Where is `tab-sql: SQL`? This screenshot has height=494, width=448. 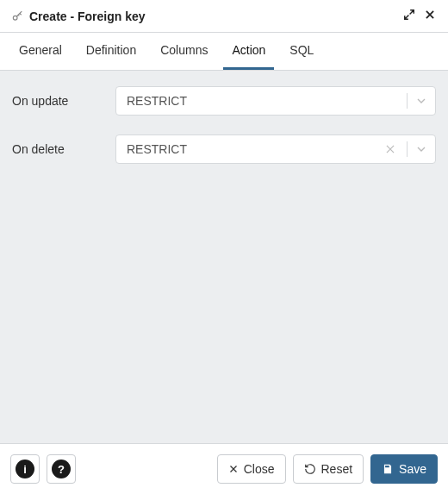
tab-sql: SQL is located at coordinates (302, 52).